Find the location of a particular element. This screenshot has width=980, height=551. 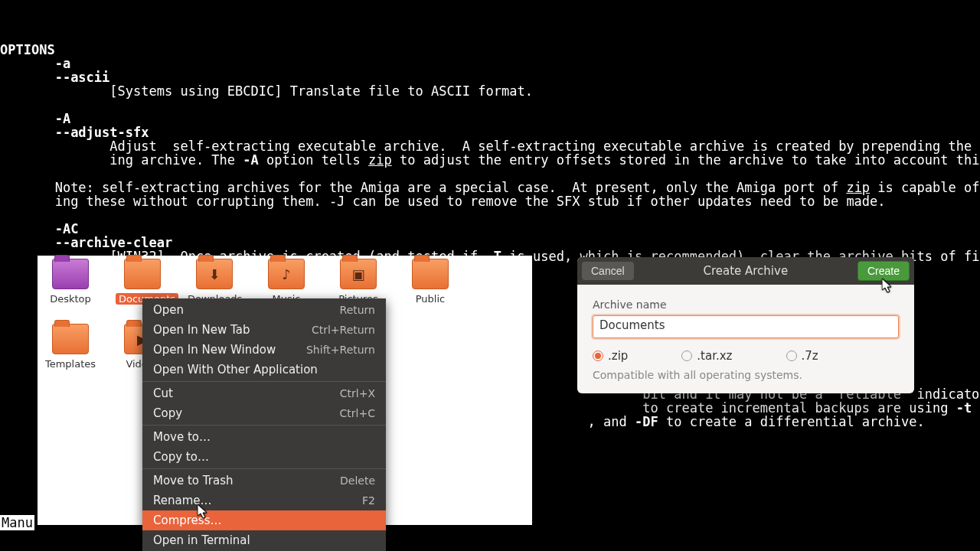

format-7z-radio: .7z is located at coordinates (802, 356).